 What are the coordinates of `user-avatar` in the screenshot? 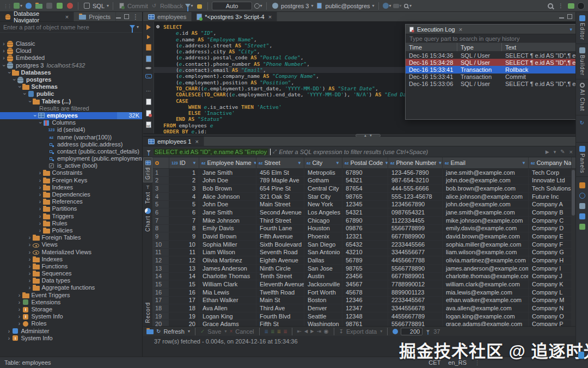 It's located at (581, 6).